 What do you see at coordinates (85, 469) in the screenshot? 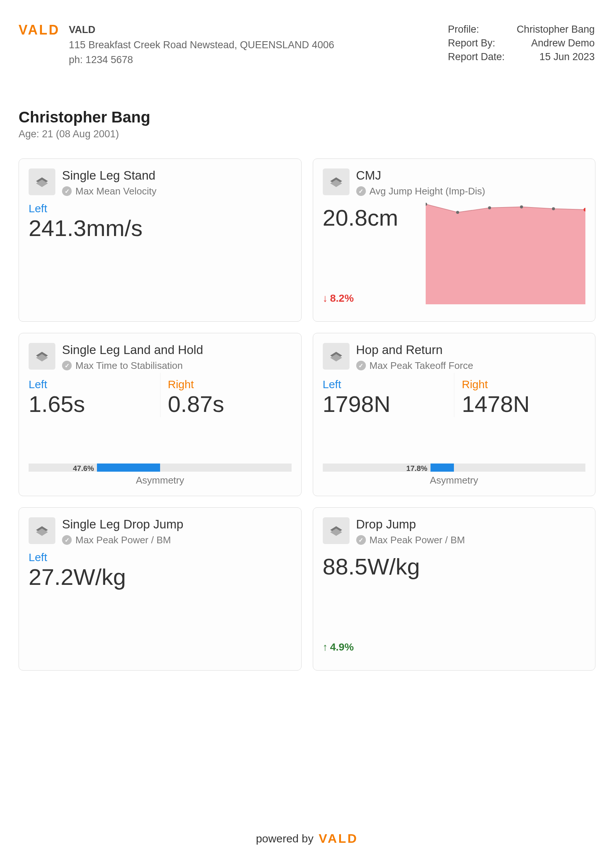
I see `asymmetry-pct: 47.6%` at bounding box center [85, 469].